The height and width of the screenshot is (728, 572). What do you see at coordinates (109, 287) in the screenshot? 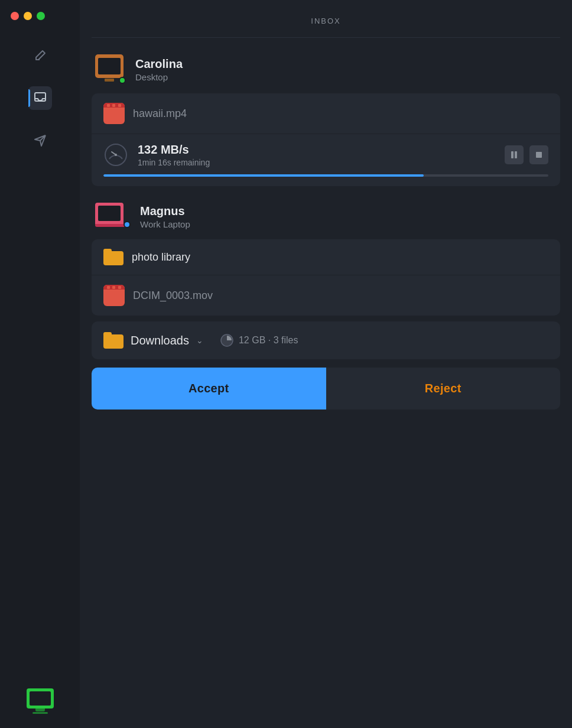
I see `film-notch-a` at bounding box center [109, 287].